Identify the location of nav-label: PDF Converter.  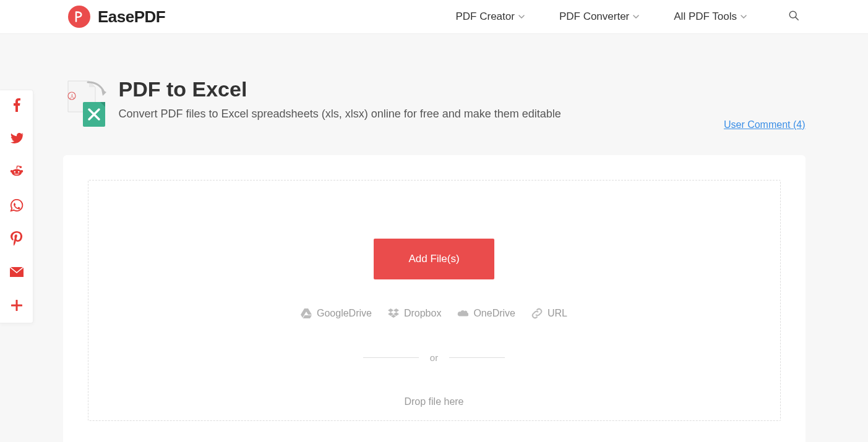
(594, 17).